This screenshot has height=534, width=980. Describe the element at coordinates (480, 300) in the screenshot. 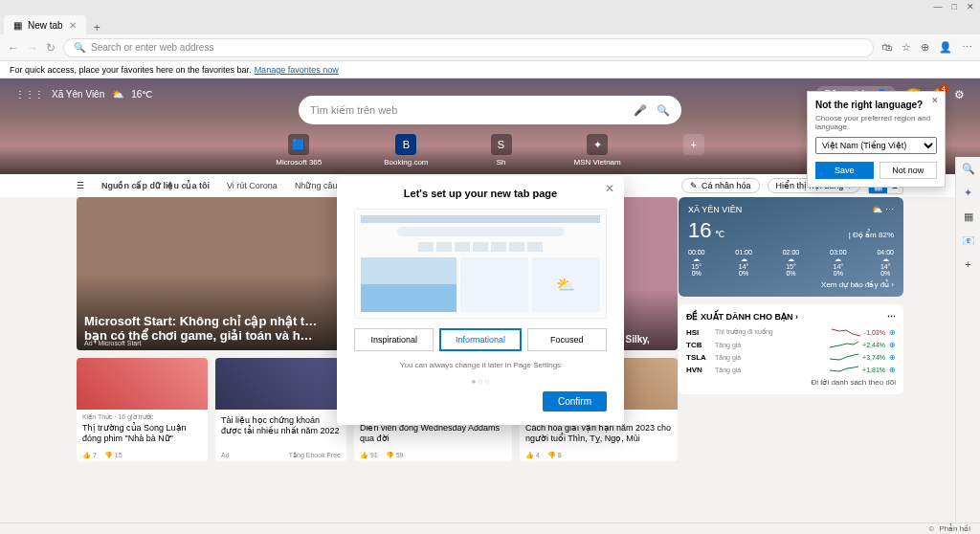

I see `setup-modal: ✕ Let's set up your new tab page ⛅ Inspi…` at that location.